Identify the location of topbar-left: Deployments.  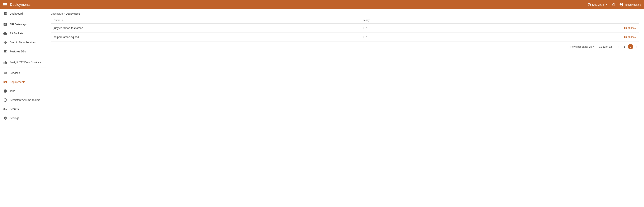
(17, 5).